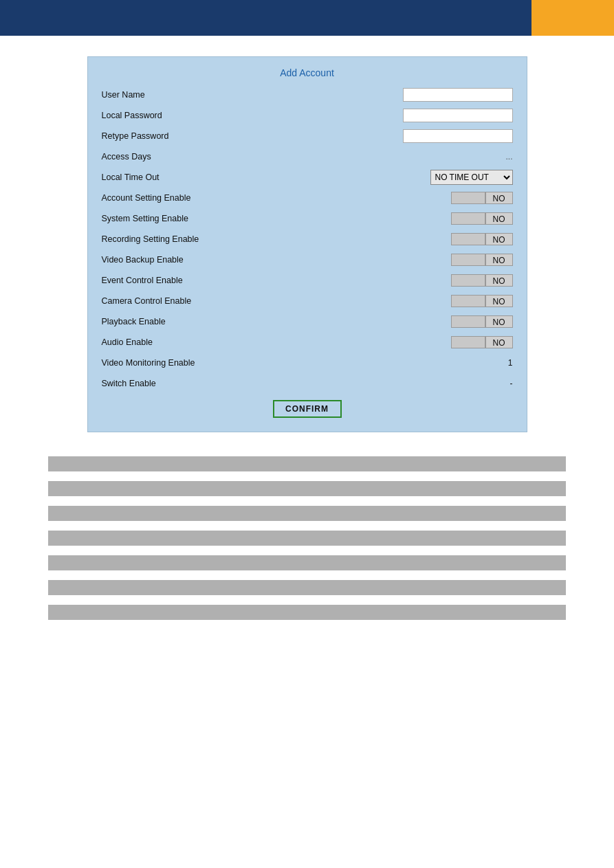 The image size is (614, 868). Describe the element at coordinates (482, 219) in the screenshot. I see `system-setting-toggle: NO` at that location.